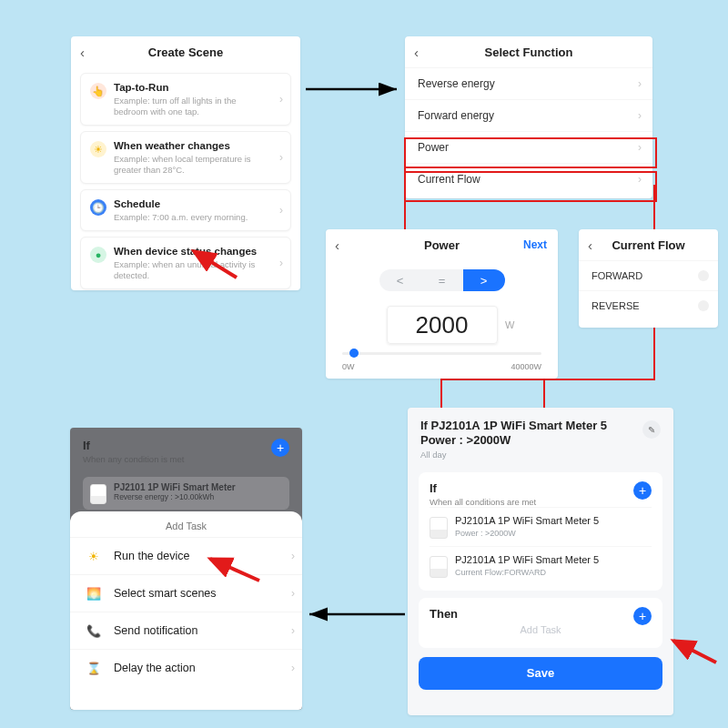 This screenshot has width=728, height=728. What do you see at coordinates (442, 326) in the screenshot?
I see `power-value: 2000` at bounding box center [442, 326].